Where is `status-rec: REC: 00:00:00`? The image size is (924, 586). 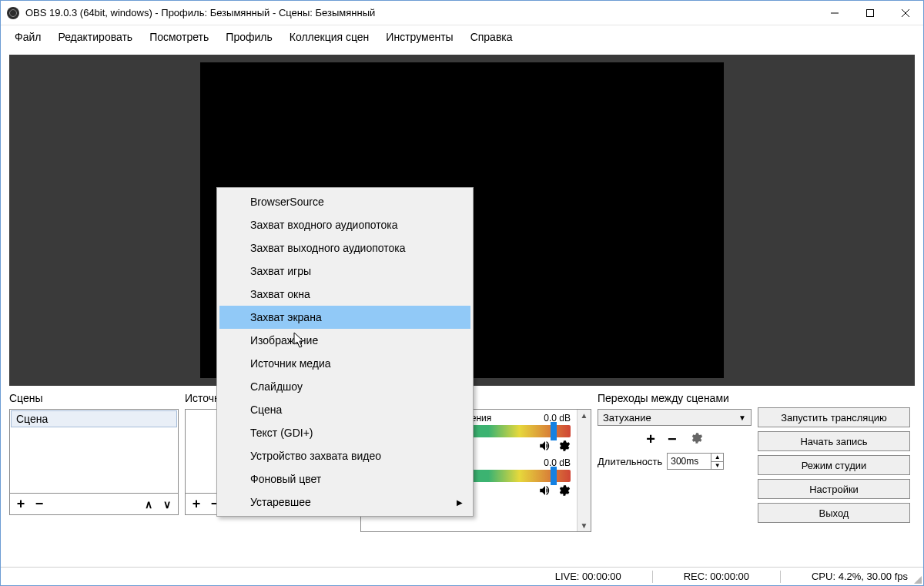 status-rec: REC: 00:00:00 is located at coordinates (716, 576).